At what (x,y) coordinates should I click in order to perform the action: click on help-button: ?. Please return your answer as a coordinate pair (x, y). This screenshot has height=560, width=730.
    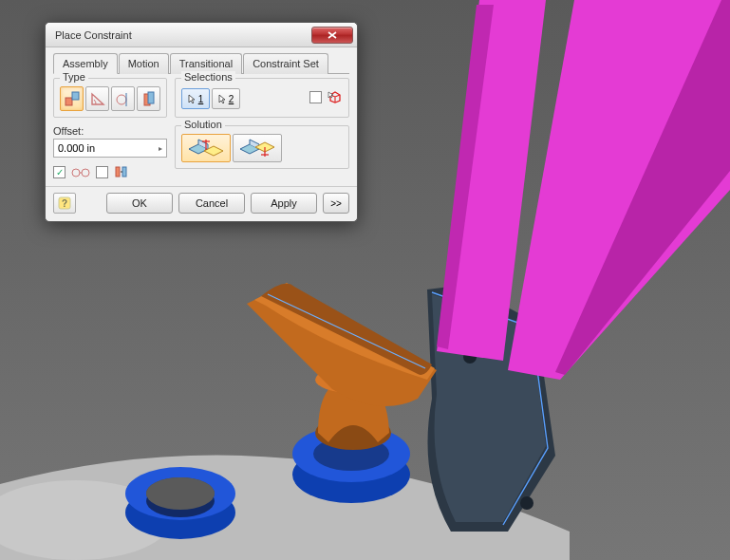
    Looking at the image, I should click on (65, 203).